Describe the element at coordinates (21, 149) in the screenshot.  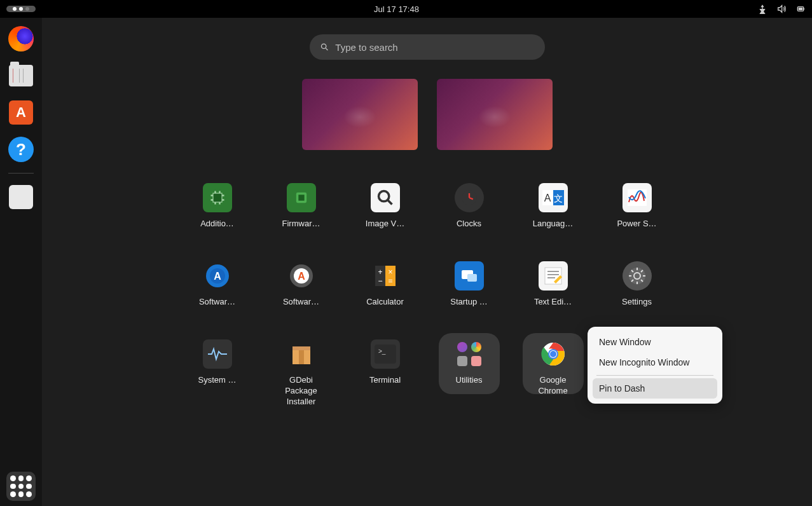
I see `help-icon: ?` at that location.